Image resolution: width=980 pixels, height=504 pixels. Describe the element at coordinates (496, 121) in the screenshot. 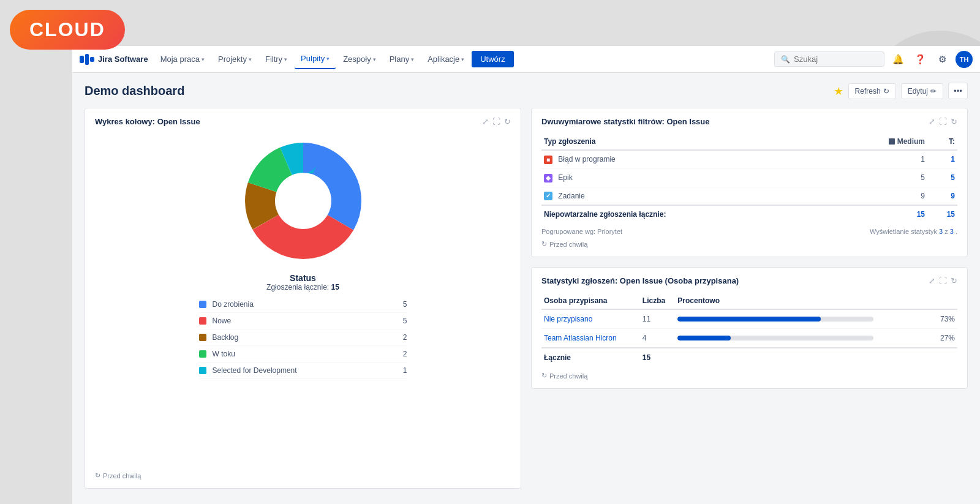

I see `pie-widget-controls: ⤢ ⛶ ↻` at that location.